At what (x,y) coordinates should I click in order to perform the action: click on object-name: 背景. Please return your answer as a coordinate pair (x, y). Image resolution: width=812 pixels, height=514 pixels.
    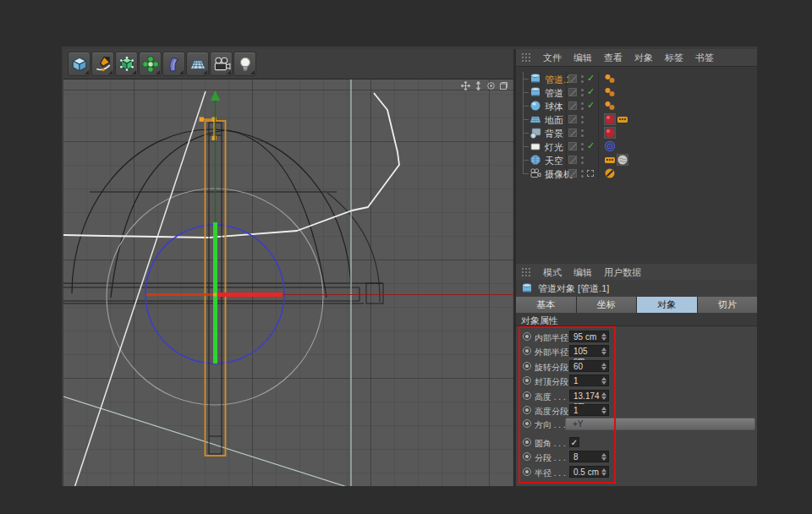
    Looking at the image, I should click on (554, 134).